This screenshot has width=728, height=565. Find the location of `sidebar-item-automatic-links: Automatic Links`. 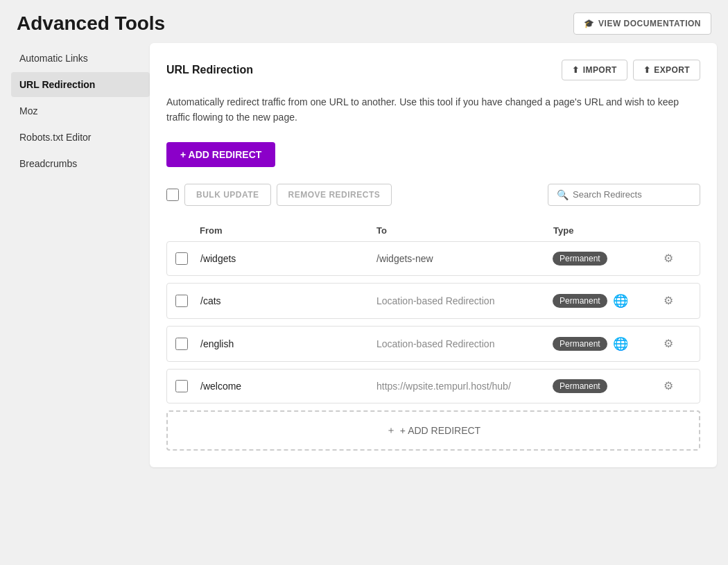

sidebar-item-automatic-links: Automatic Links is located at coordinates (80, 58).